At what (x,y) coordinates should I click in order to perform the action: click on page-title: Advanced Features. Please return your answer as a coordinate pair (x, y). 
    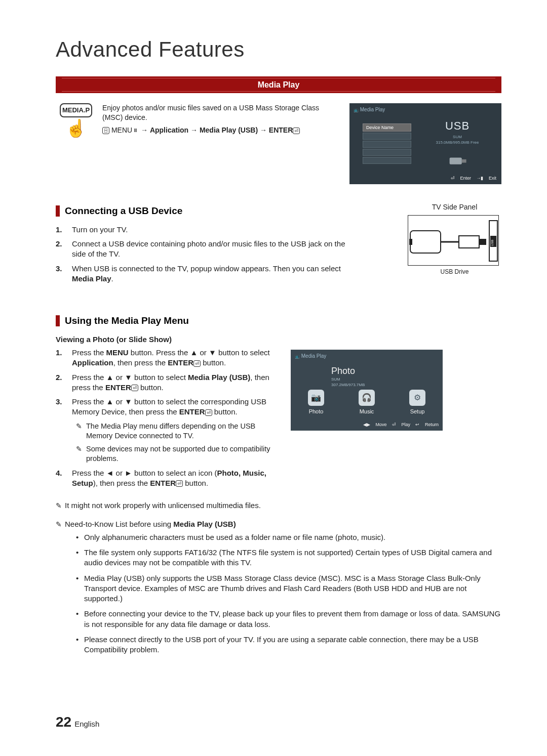
    Looking at the image, I should click on (279, 50).